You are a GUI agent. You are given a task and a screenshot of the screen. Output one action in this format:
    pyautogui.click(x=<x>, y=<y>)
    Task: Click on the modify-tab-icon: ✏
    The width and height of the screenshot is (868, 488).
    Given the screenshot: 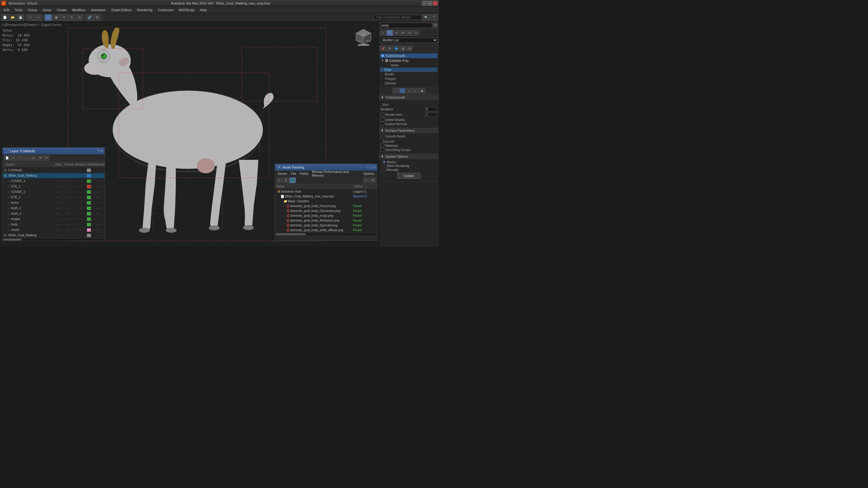 What is the action you would take?
    pyautogui.click(x=390, y=33)
    